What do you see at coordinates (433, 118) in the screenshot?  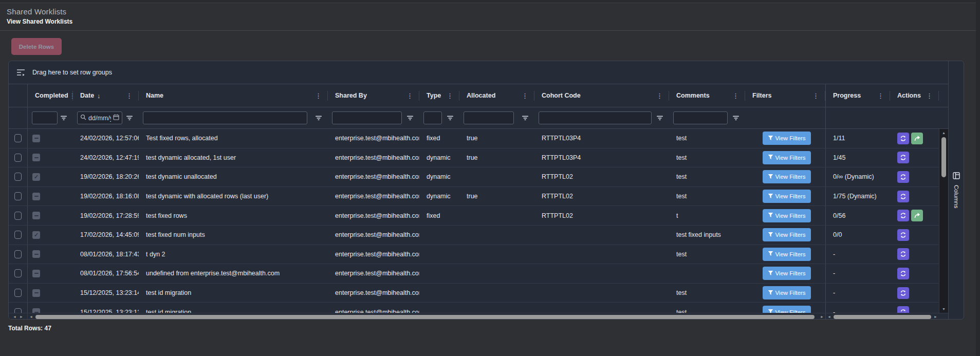 I see `type-filter-input` at bounding box center [433, 118].